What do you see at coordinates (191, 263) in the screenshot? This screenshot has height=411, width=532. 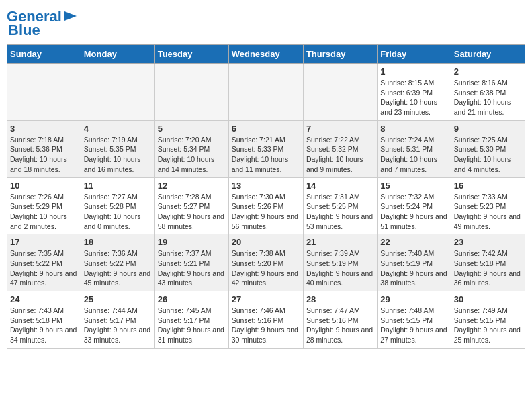 I see `calendar-cell: 19Sunrise: 7:37 AM Sunset: 5:21 PM Dayli…` at bounding box center [191, 263].